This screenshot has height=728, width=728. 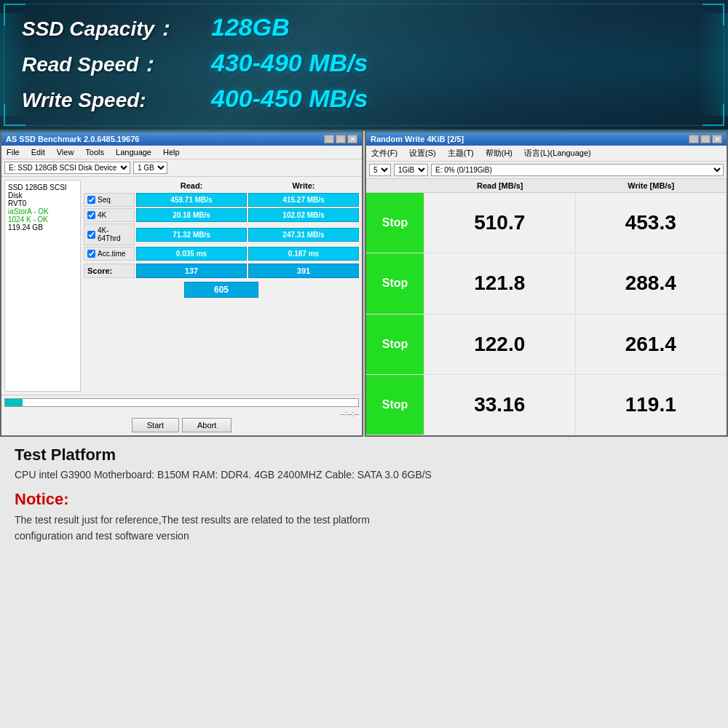 I want to click on rw-menu-language: 语言(L)(Language), so click(x=558, y=153).